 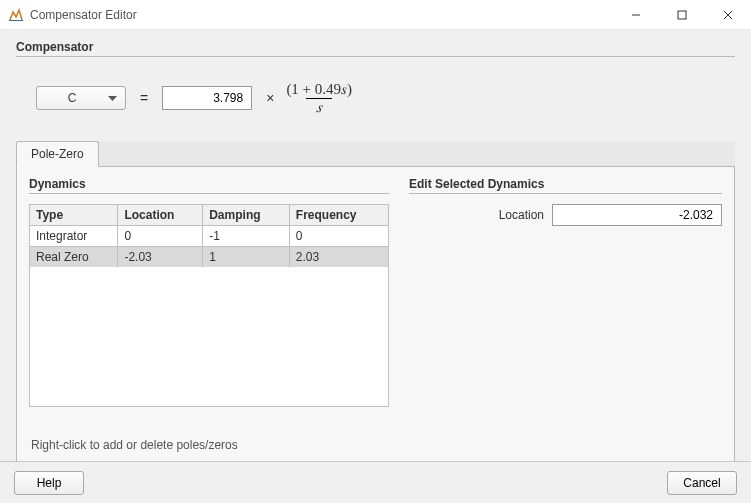 What do you see at coordinates (728, 14) in the screenshot?
I see `close-button` at bounding box center [728, 14].